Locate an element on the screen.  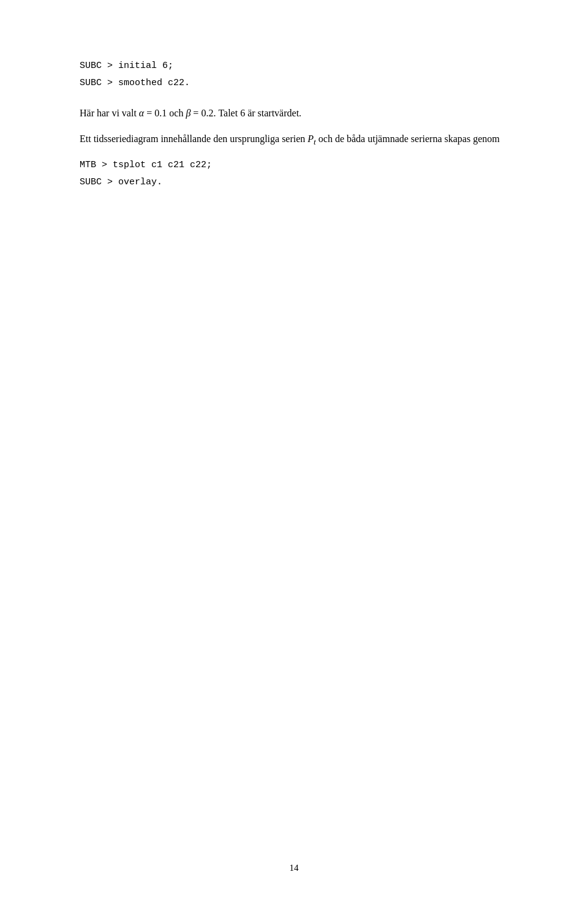
code-line-tsplot: MTB > tsplot c1 c21 c22; is located at coordinates (294, 165).